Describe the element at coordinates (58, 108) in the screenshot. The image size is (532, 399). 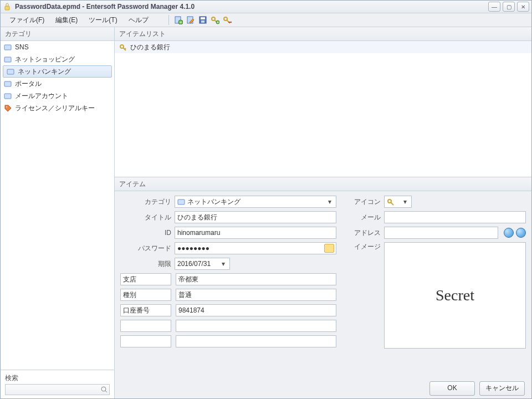
I see `category-item-license: ライセンス／シリアルキー` at that location.